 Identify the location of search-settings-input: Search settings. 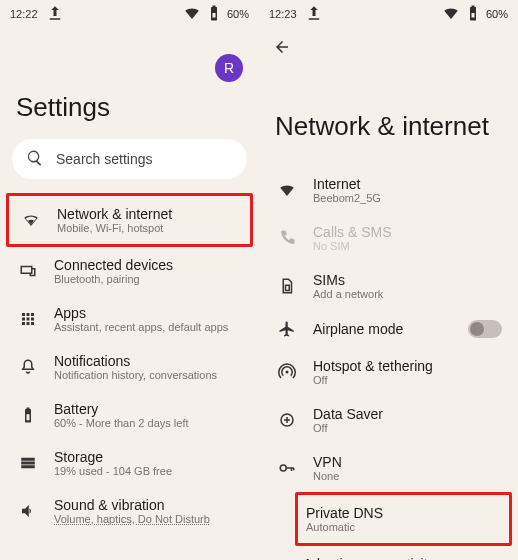
(130, 159).